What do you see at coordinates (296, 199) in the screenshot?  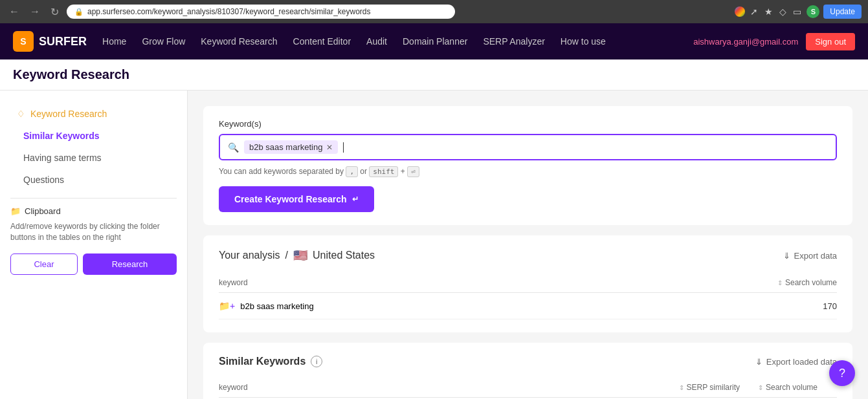 I see `create-keyword-research-button: Create Keyword Research ↵` at bounding box center [296, 199].